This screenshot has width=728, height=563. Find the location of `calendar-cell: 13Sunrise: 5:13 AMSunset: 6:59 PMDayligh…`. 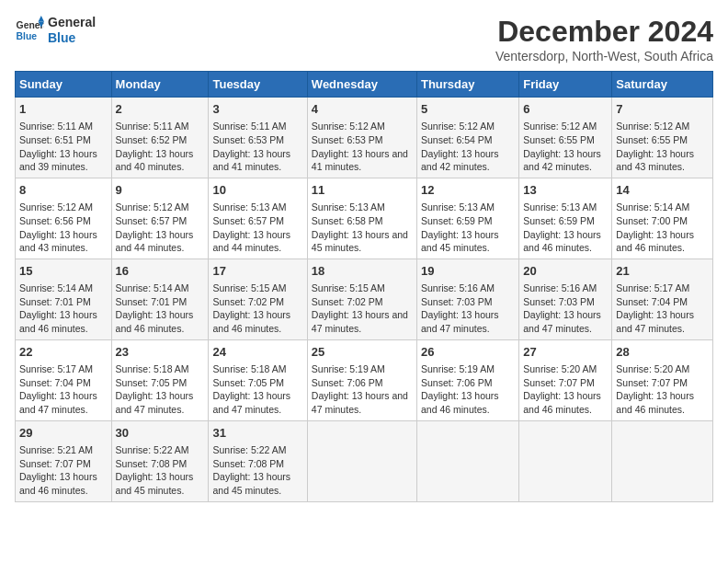

calendar-cell: 13Sunrise: 5:13 AMSunset: 6:59 PMDayligh… is located at coordinates (566, 218).